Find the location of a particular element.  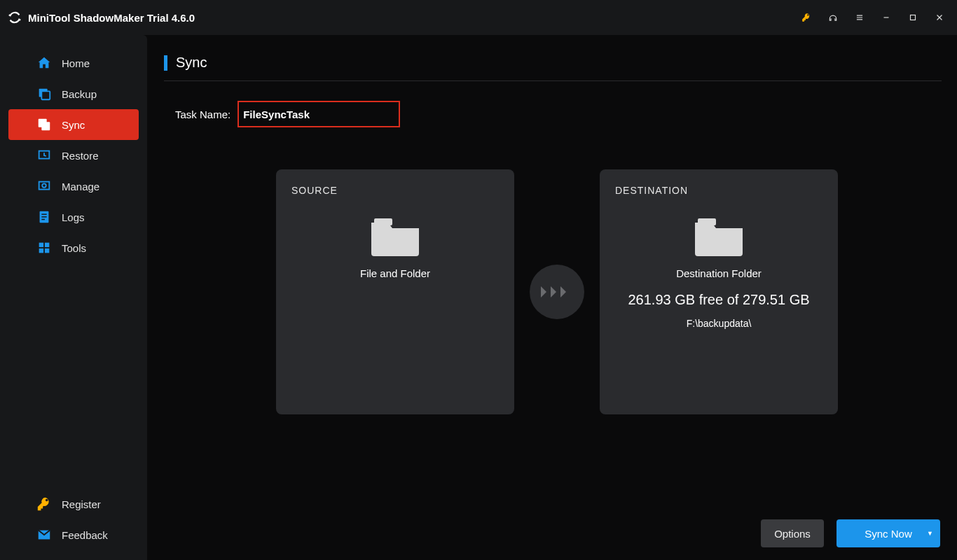

sidebar-item-label: Sync is located at coordinates (73, 125).